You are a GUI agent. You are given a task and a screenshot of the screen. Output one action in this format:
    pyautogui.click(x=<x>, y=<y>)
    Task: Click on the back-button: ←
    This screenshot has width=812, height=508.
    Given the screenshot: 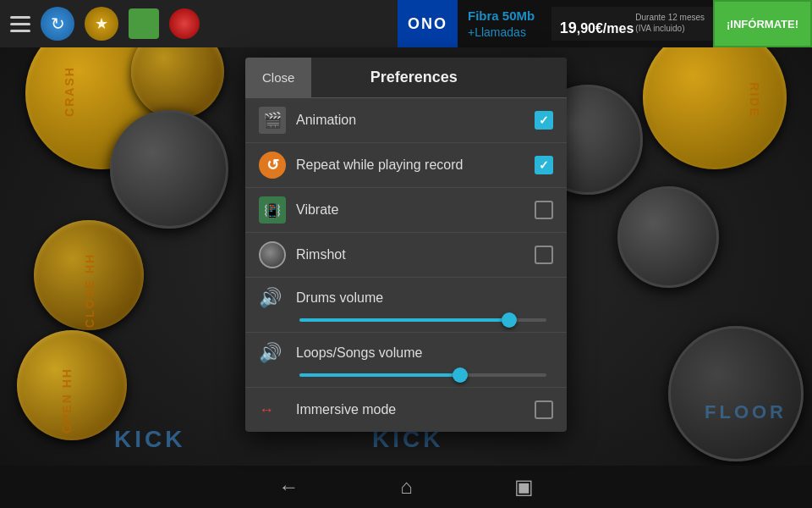 What is the action you would take?
    pyautogui.click(x=288, y=487)
    